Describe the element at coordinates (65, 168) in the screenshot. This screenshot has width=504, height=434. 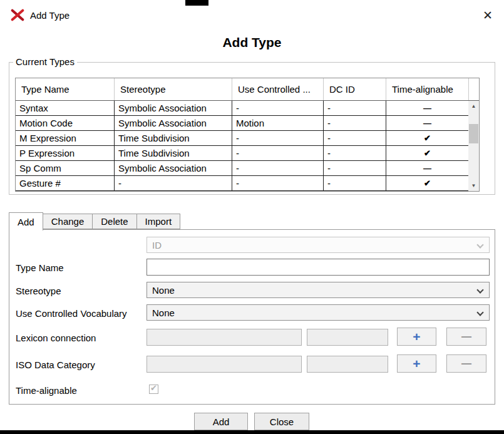
I see `type-name-cell: Sp Comm` at that location.